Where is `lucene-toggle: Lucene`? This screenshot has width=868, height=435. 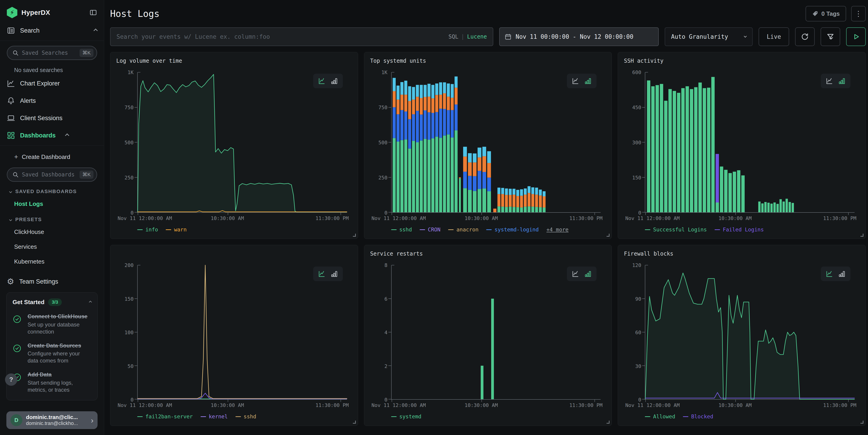 lucene-toggle: Lucene is located at coordinates (477, 36).